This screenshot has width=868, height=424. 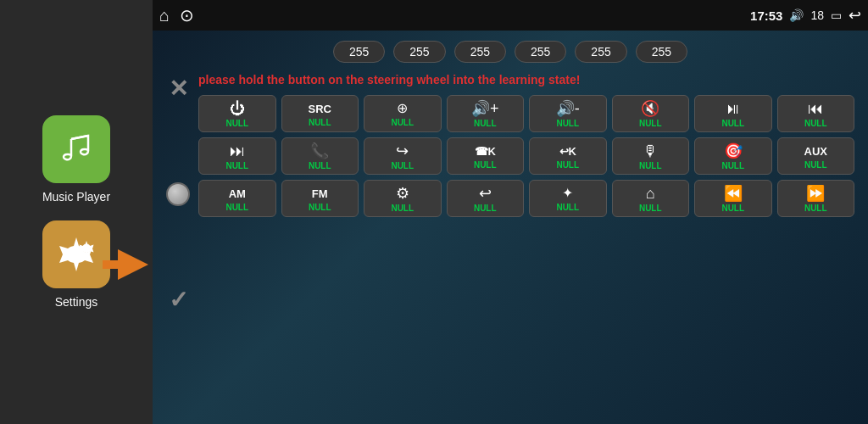 What do you see at coordinates (526, 81) in the screenshot?
I see `instruction-text: please hold the button on the steering w…` at bounding box center [526, 81].